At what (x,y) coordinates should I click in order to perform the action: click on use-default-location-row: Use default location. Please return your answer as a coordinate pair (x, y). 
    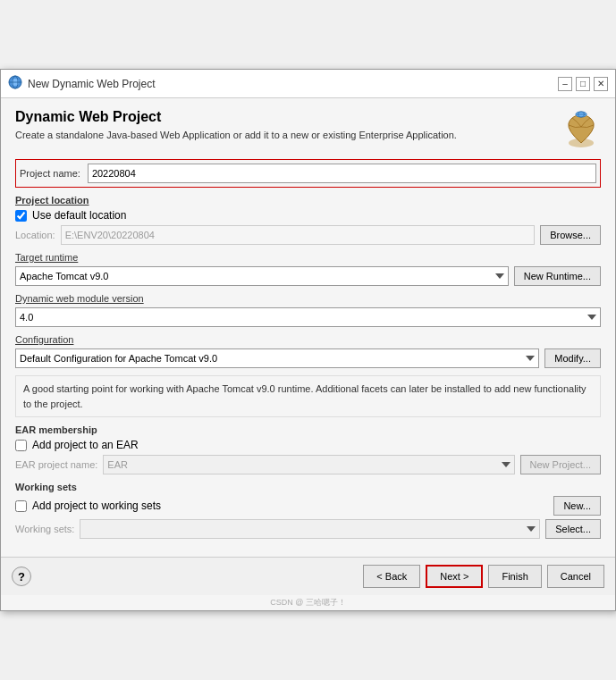
    Looking at the image, I should click on (308, 215).